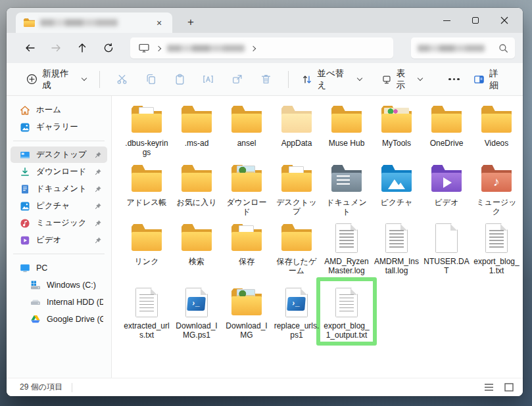 This screenshot has width=532, height=406. Describe the element at coordinates (25, 240) in the screenshot. I see `videos-icon` at that location.